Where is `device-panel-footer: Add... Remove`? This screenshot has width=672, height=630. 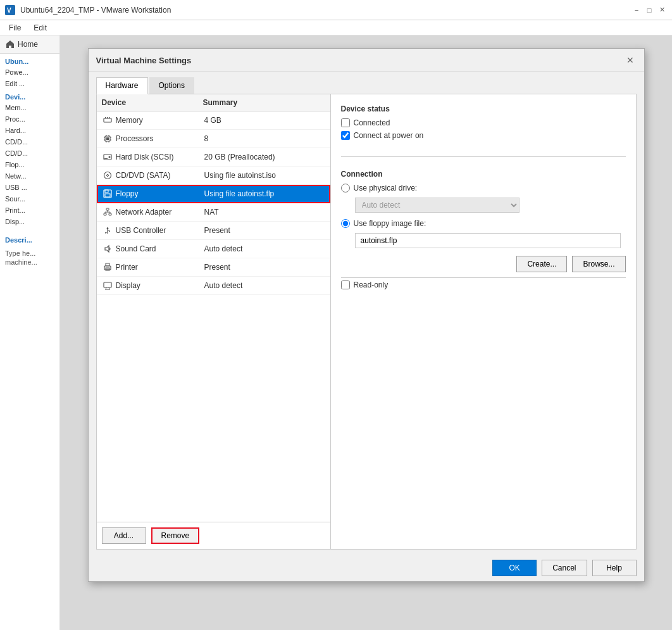 device-panel-footer: Add... Remove is located at coordinates (214, 536).